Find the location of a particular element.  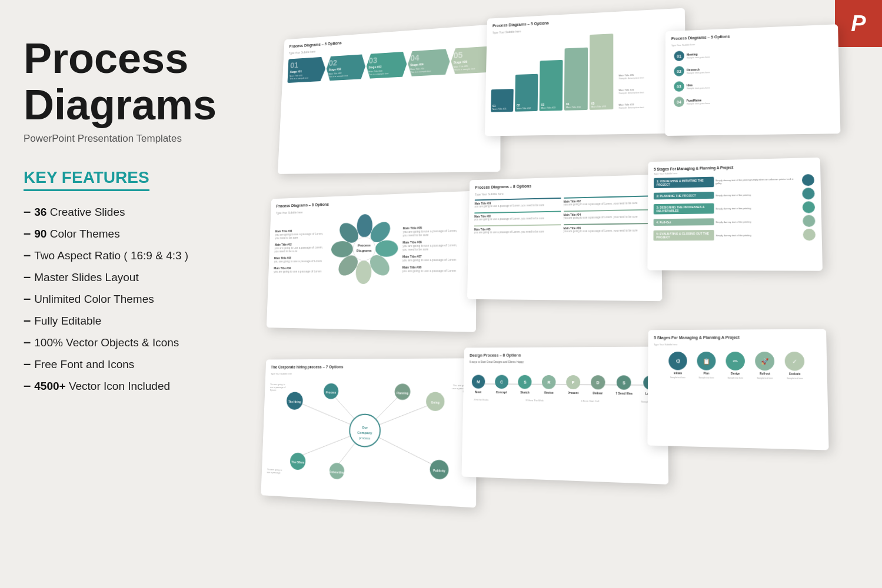

left-item-1: Main Title #01you are going to use a pas… is located at coordinates (301, 234).